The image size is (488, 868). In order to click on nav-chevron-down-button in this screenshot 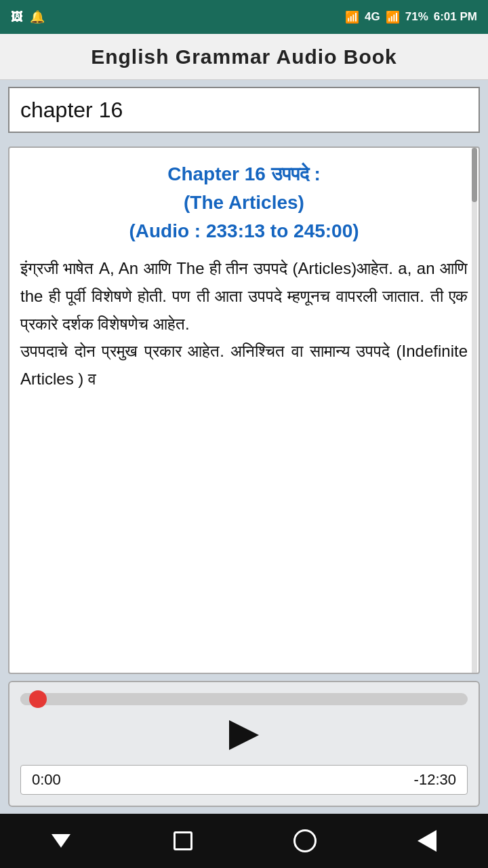, I will do `click(61, 841)`.